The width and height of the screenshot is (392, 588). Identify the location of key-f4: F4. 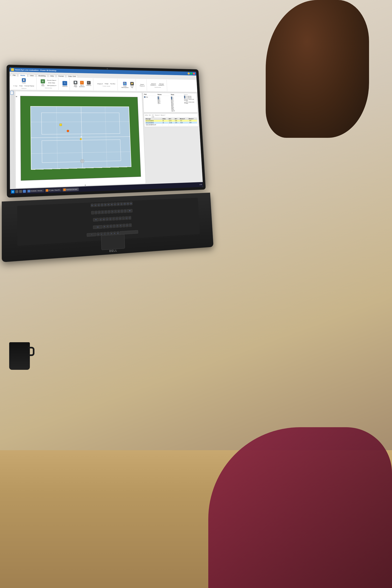
(105, 205).